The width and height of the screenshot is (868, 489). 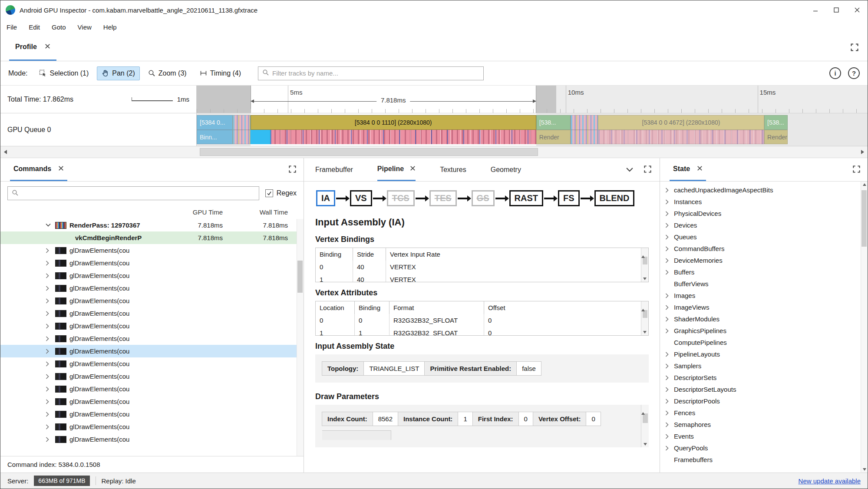 I want to click on commands-search-box, so click(x=133, y=193).